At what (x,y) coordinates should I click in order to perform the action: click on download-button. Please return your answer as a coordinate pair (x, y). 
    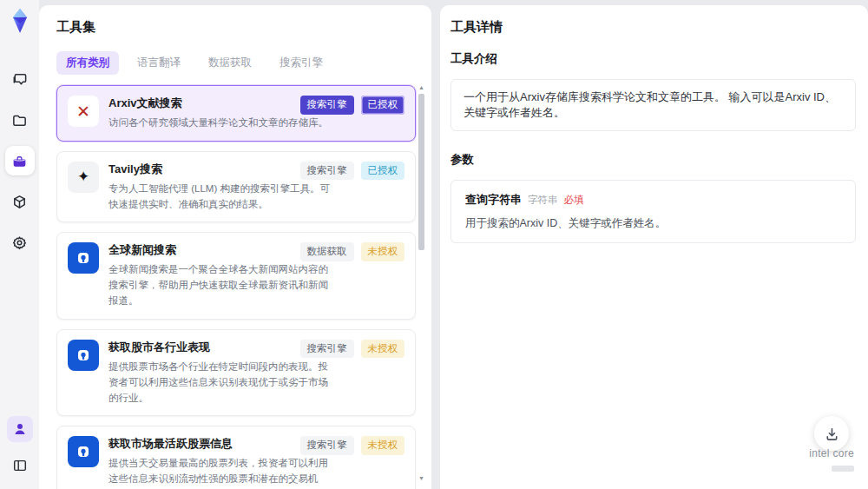
    Looking at the image, I should click on (832, 433).